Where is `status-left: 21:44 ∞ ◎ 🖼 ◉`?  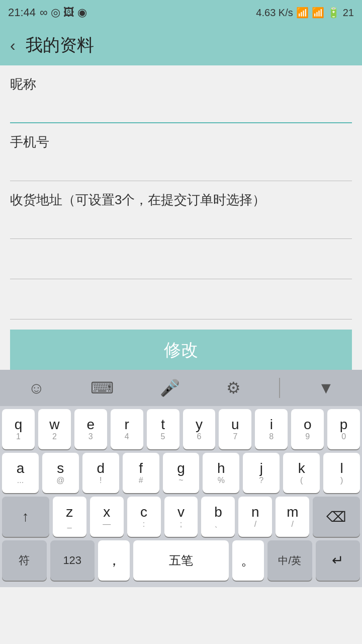 status-left: 21:44 ∞ ◎ 🖼 ◉ is located at coordinates (47, 13).